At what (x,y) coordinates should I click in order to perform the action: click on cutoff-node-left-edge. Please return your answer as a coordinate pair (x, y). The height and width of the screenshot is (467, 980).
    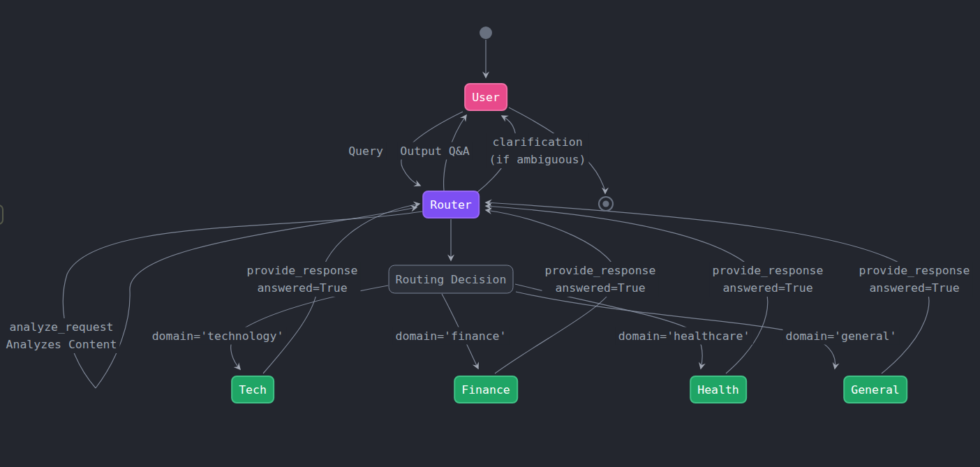
    Looking at the image, I should click on (1, 215).